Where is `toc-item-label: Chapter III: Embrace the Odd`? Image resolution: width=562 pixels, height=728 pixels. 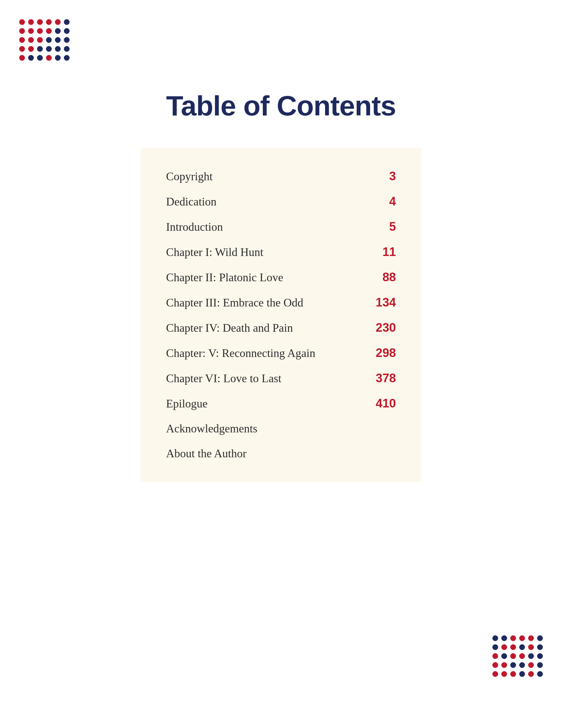 toc-item-label: Chapter III: Embrace the Odd is located at coordinates (235, 303).